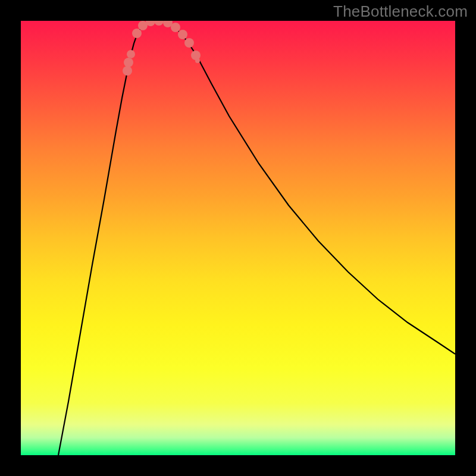 The height and width of the screenshot is (476, 476). I want to click on marker-group, so click(162, 48).